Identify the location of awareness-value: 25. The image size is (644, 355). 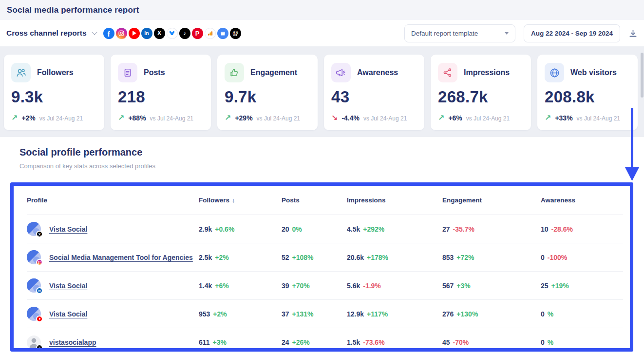
(545, 286).